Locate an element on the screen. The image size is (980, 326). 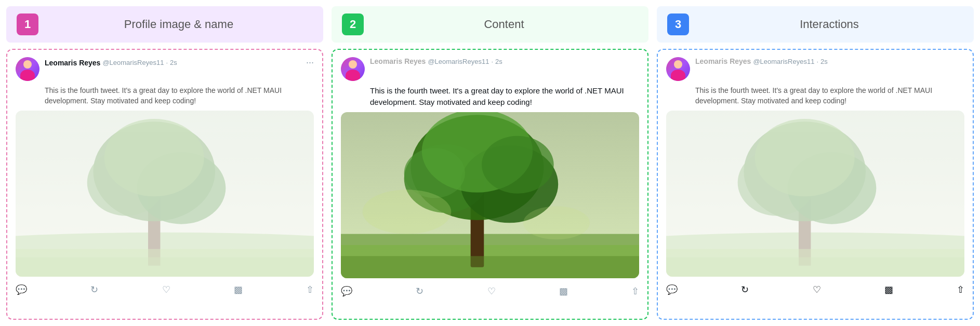
tweet-text-3: This is the fourth tweet. It's a great d… is located at coordinates (815, 96).